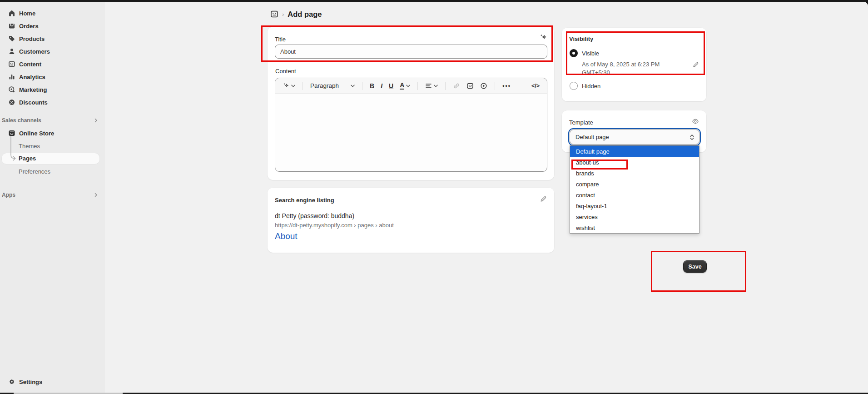  I want to click on sidebar-item-analytics: Analytics, so click(53, 77).